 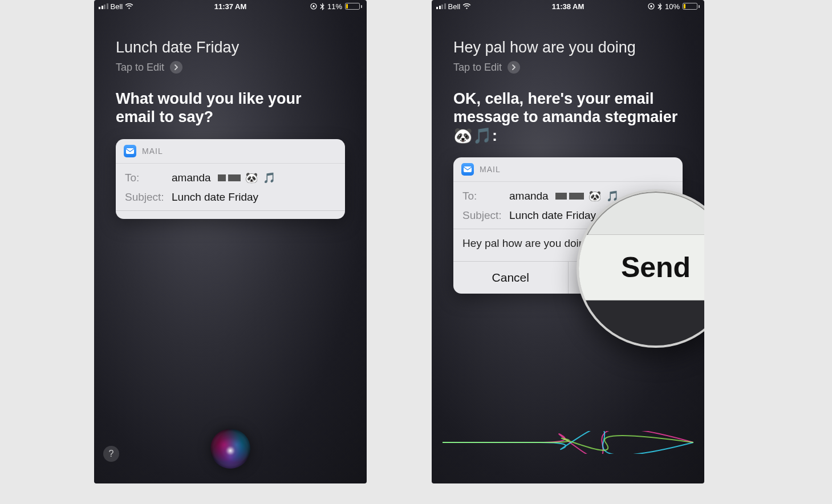 What do you see at coordinates (568, 6) in the screenshot?
I see `status-bar: Bell 11:38 AM 10%` at bounding box center [568, 6].